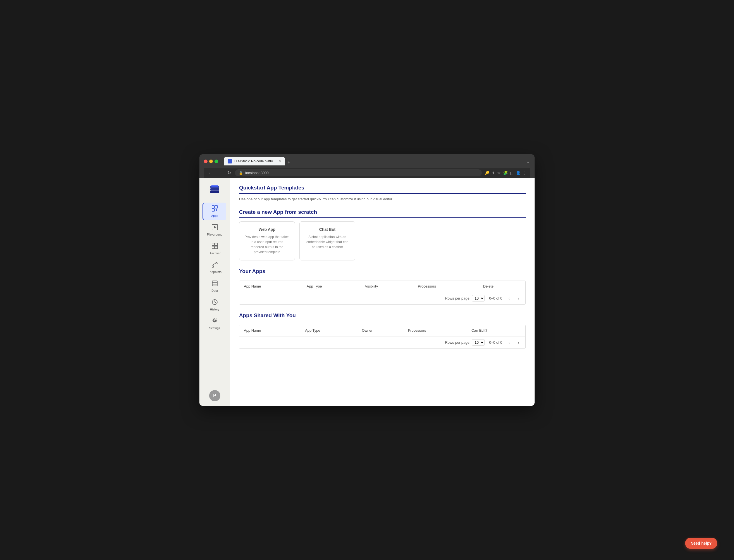 This screenshot has height=560, width=734. Describe the element at coordinates (215, 249) in the screenshot. I see `sidebar-item-discover: Discover` at that location.